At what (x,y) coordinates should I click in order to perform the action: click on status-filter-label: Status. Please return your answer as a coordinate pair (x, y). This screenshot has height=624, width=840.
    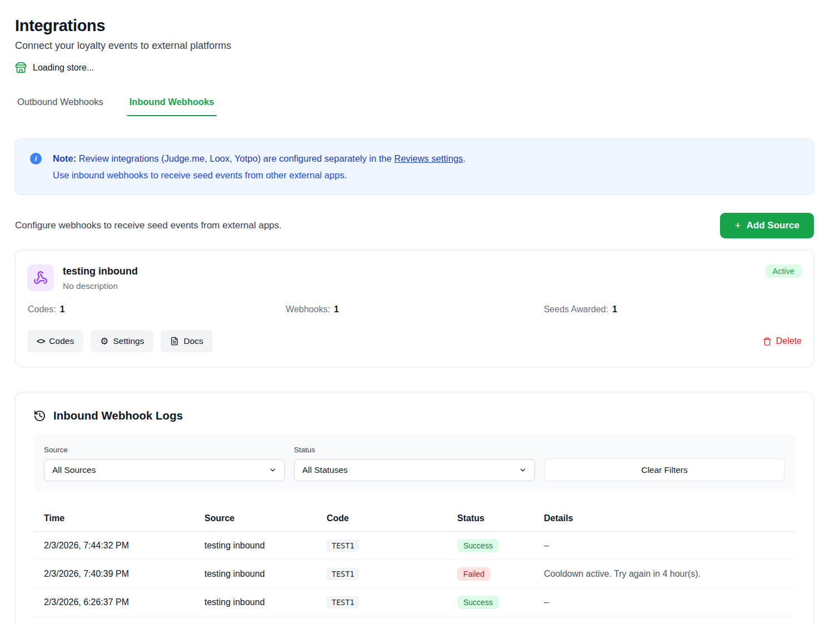
    Looking at the image, I should click on (414, 450).